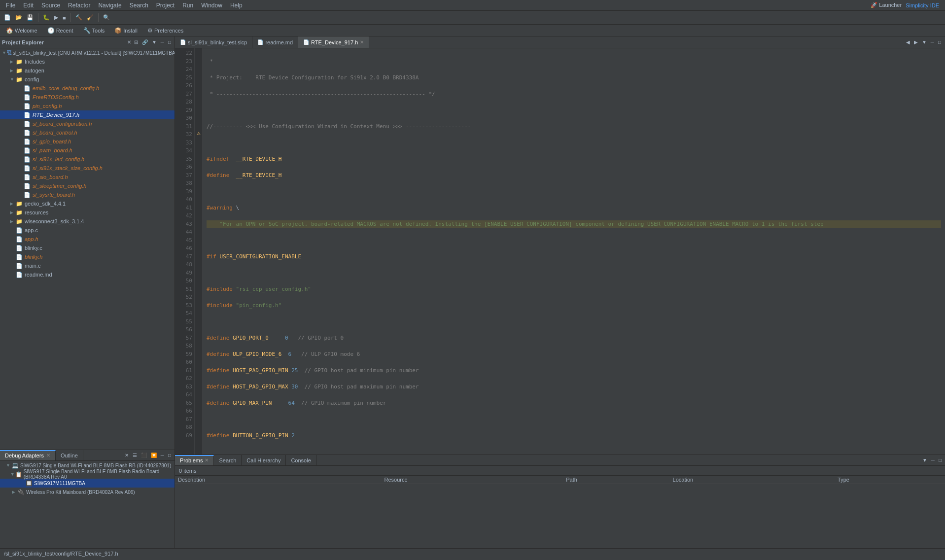 Image resolution: width=945 pixels, height=560 pixels. What do you see at coordinates (28, 455) in the screenshot?
I see `debug-adapters-tab: Debug Adapters ✕` at bounding box center [28, 455].